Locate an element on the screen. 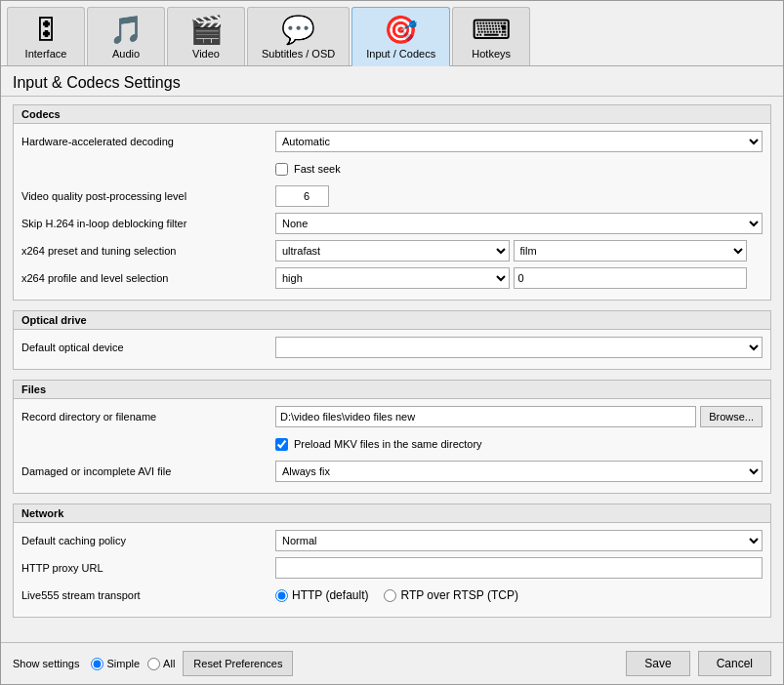  http-proxy-row: HTTP proxy URL is located at coordinates (392, 568).